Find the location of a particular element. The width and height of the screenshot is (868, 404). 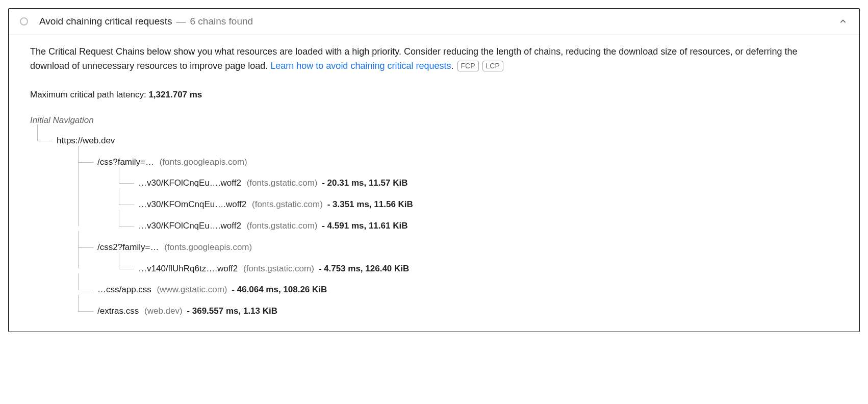

node-url: /css?family=… is located at coordinates (125, 162).